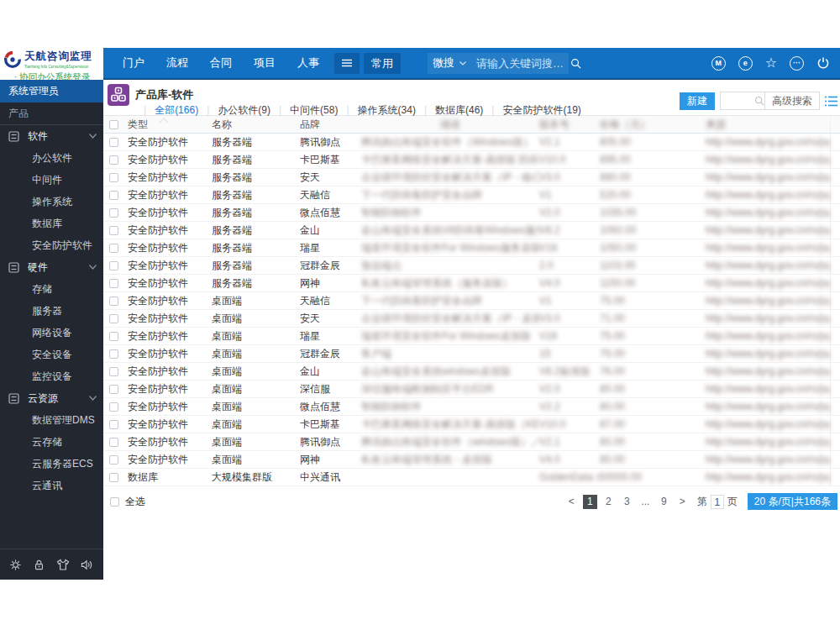 The width and height of the screenshot is (840, 630). I want to click on category-tab: 操作系统(34), so click(376, 110).